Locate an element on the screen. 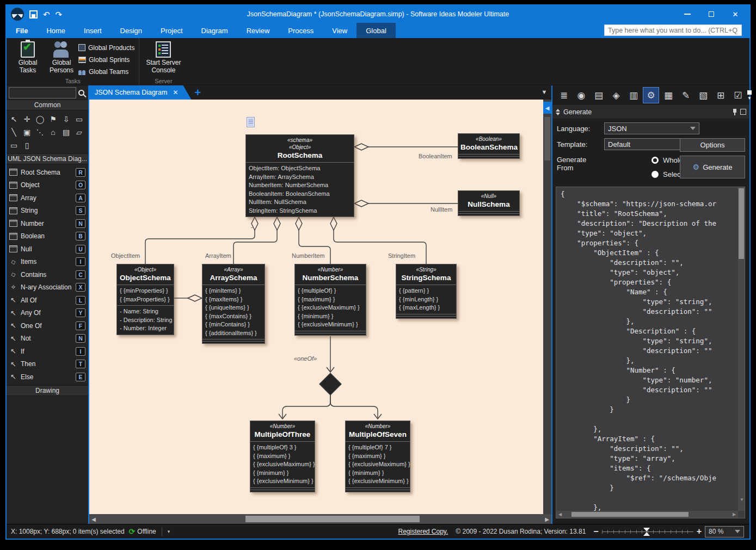 The image size is (756, 550). palette-item-contains: Contains C is located at coordinates (47, 275).